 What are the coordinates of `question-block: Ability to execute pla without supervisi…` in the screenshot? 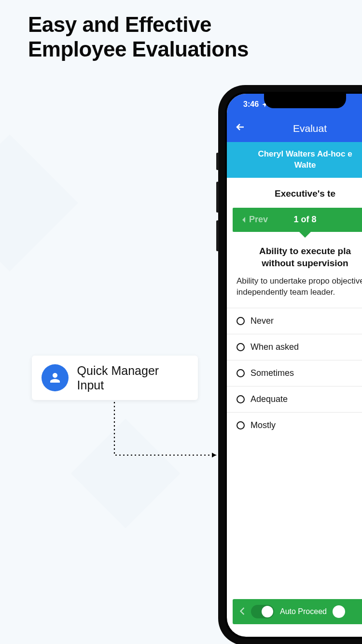 It's located at (294, 268).